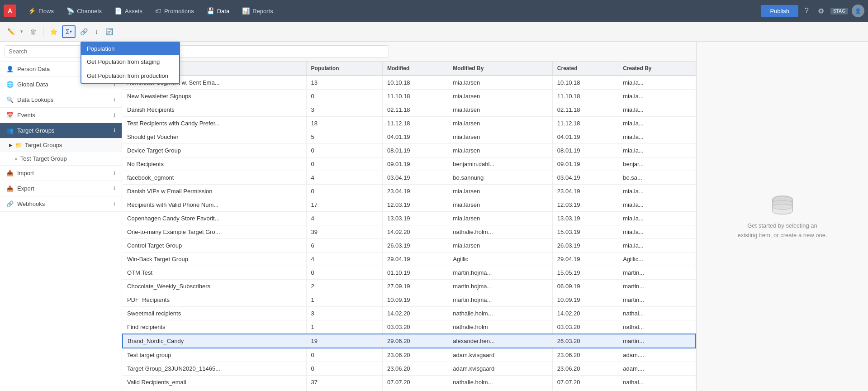 The height and width of the screenshot is (391, 868). I want to click on table-row: One-to-many Example Target Gro... 39 14.…, so click(409, 232).